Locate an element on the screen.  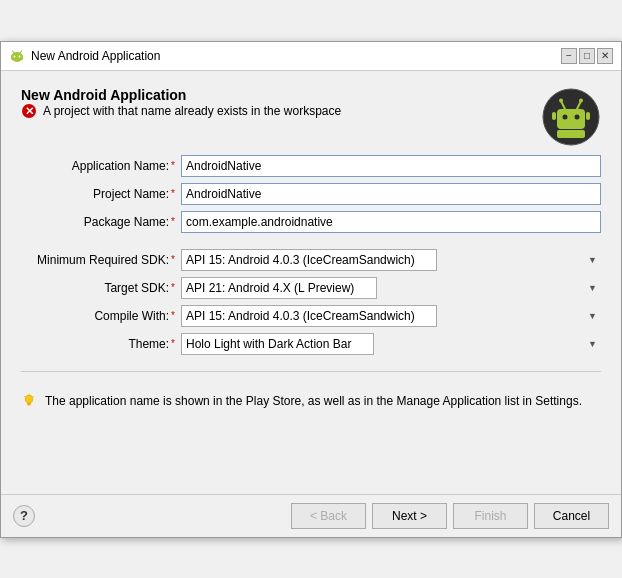
dialog-header-left: New Android Application ✕ A project with… is located at coordinates (181, 111).